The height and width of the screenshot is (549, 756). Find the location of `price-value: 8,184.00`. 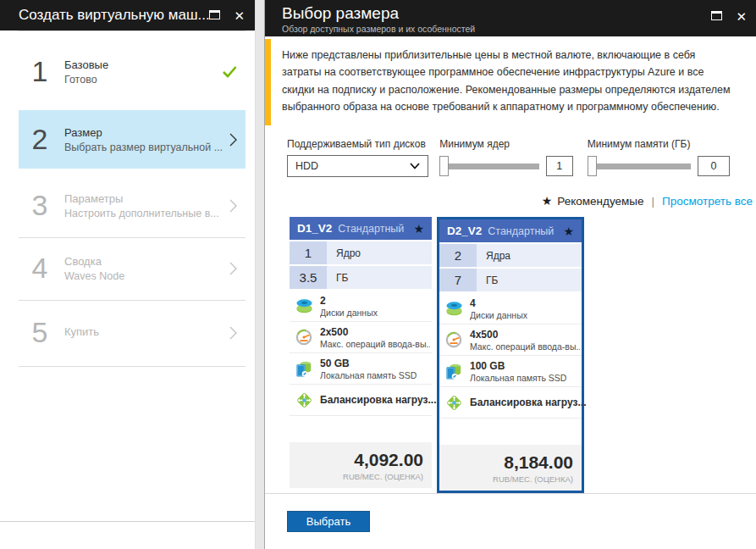

price-value: 8,184.00 is located at coordinates (506, 463).